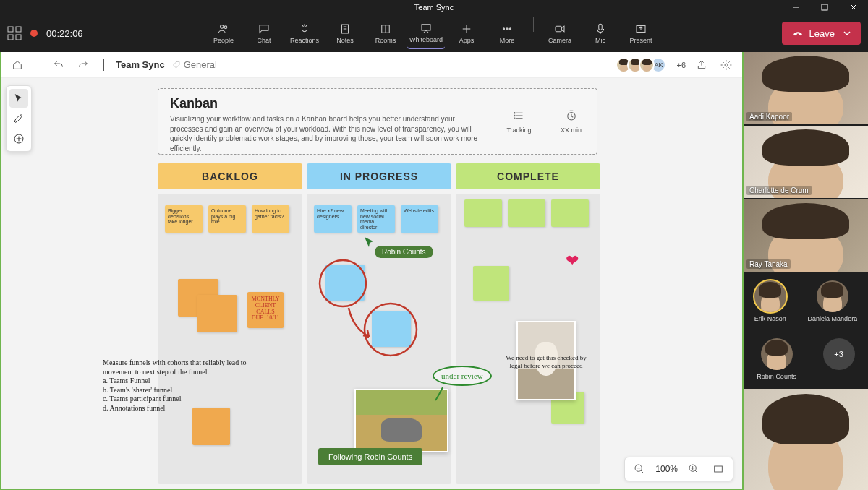 This screenshot has width=868, height=490. What do you see at coordinates (386, 33) in the screenshot?
I see `rooms-button: Rooms` at bounding box center [386, 33].